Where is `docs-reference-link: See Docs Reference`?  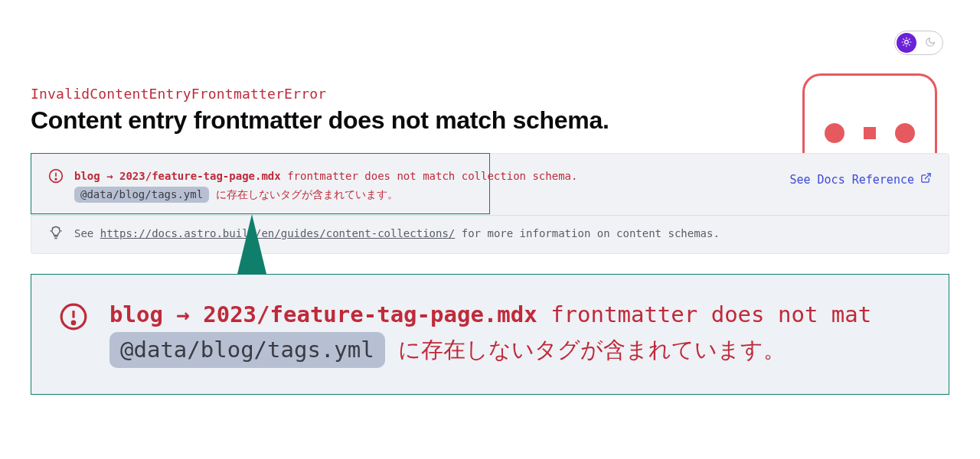
docs-reference-link: See Docs Reference is located at coordinates (861, 179).